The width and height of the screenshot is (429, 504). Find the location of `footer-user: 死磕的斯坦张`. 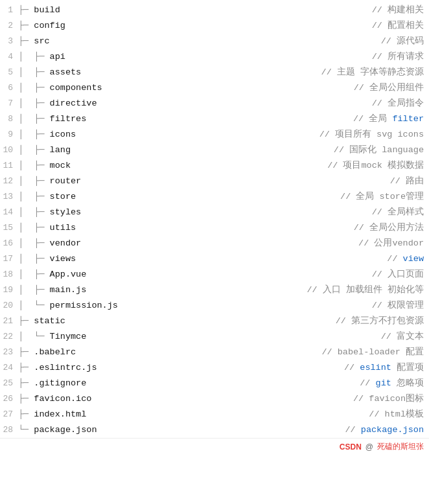

footer-user: 死磕的斯坦张 is located at coordinates (400, 447).